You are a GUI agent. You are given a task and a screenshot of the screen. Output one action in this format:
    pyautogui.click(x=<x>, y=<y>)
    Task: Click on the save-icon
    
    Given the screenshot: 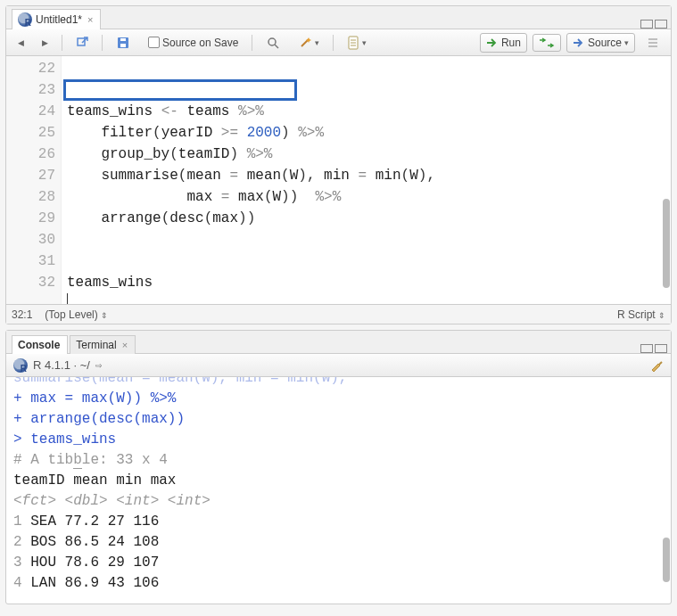 What is the action you would take?
    pyautogui.click(x=123, y=43)
    